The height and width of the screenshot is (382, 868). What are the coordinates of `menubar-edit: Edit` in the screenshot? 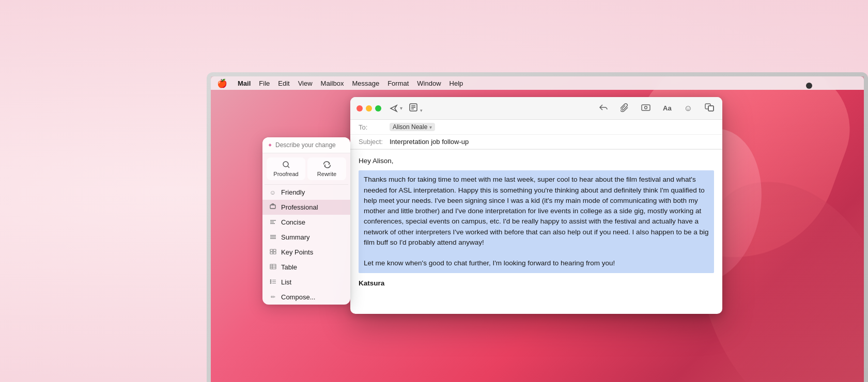 It's located at (284, 84).